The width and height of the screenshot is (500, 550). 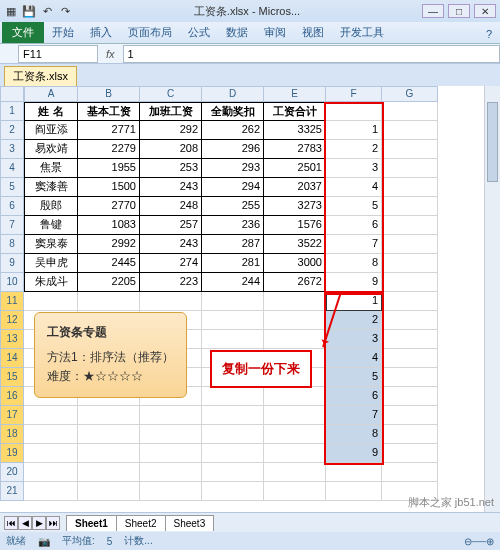 What do you see at coordinates (362, 32) in the screenshot?
I see `tab-developer: 开发工具` at bounding box center [362, 32].